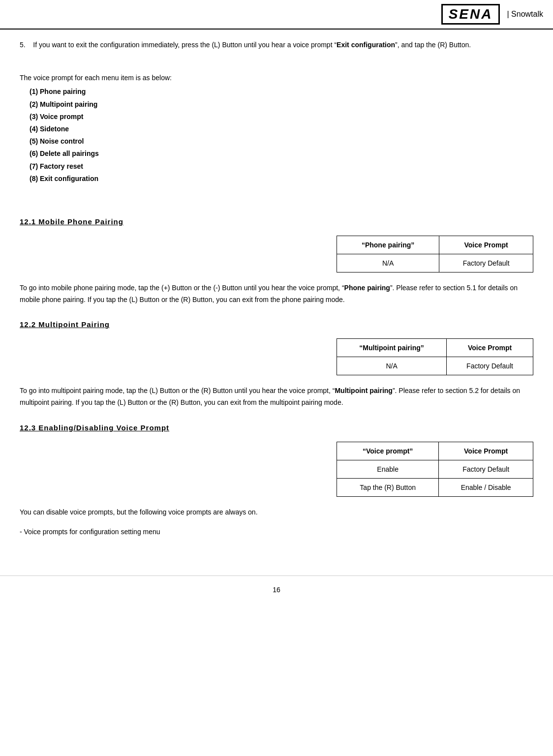 Image resolution: width=553 pixels, height=756 pixels. Describe the element at coordinates (435, 469) in the screenshot. I see `section-123-table: “Voice prompt” Voice Prompt Enable Facto…` at that location.